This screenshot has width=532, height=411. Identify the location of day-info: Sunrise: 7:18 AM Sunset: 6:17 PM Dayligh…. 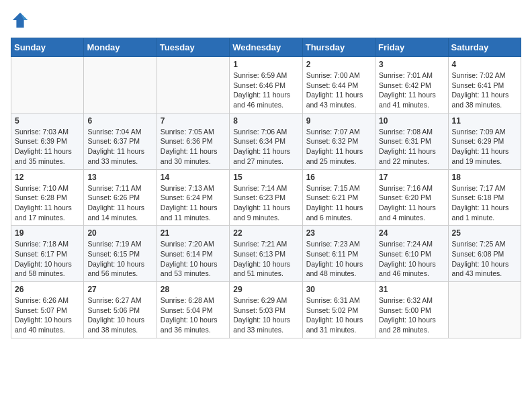
(47, 259).